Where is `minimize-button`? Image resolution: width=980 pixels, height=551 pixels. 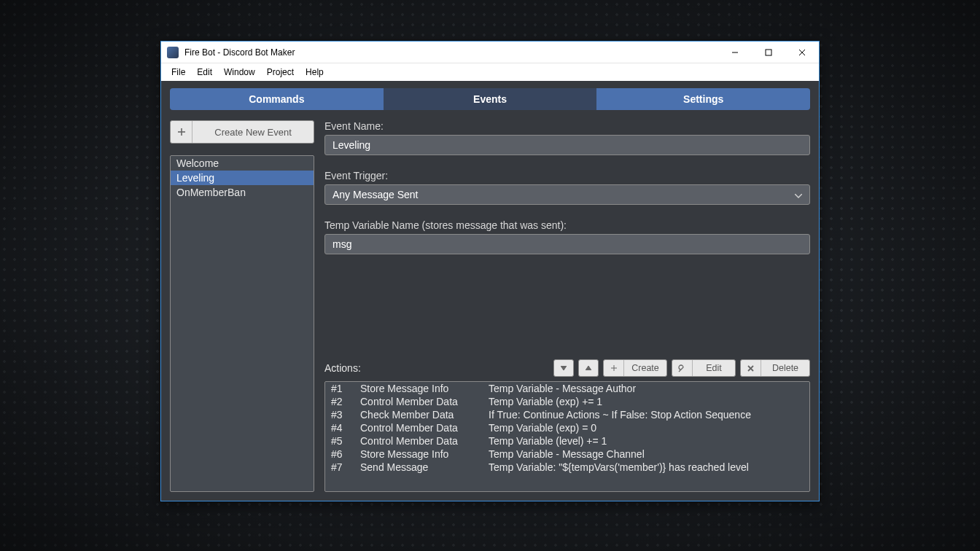
minimize-button is located at coordinates (735, 52).